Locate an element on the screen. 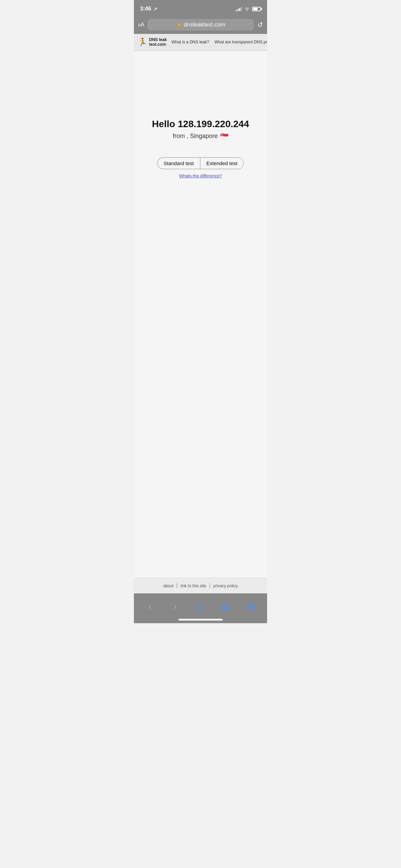 This screenshot has width=401, height=868. bookmarks-button is located at coordinates (226, 607).